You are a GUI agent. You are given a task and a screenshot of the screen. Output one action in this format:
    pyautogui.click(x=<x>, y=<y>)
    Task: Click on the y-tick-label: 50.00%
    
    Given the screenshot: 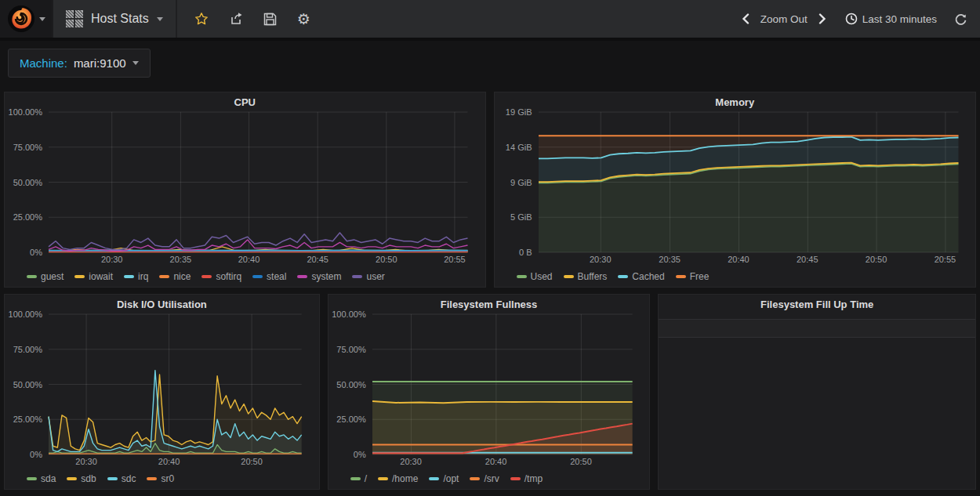 What is the action you would take?
    pyautogui.click(x=351, y=385)
    